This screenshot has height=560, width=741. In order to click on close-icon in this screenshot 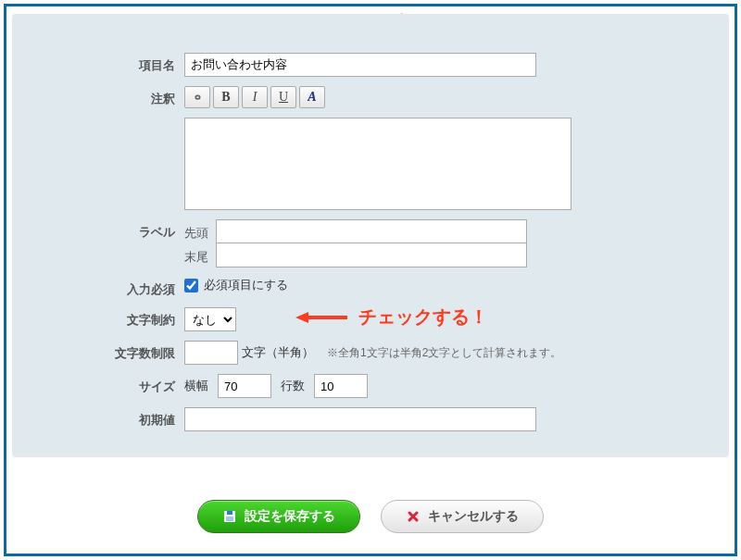, I will do `click(413, 516)`.